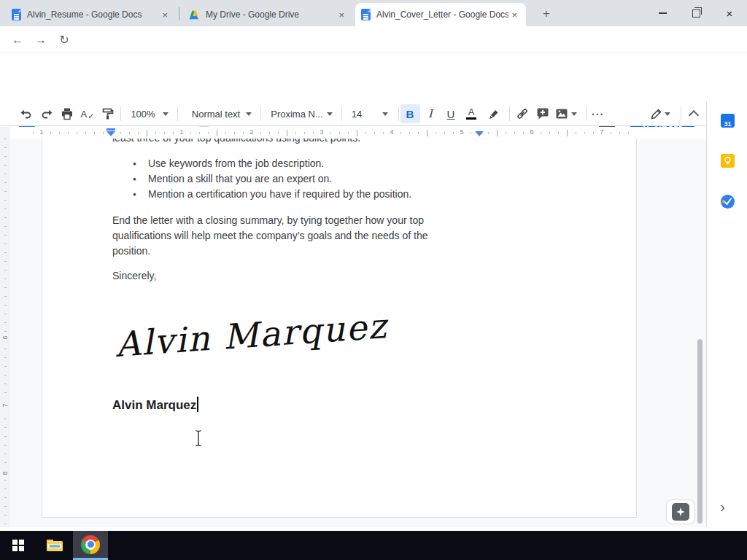 This screenshot has height=560, width=747. What do you see at coordinates (91, 15) in the screenshot?
I see `tab-alvin-resume: Alvin_Resume - Google Docs ×` at bounding box center [91, 15].